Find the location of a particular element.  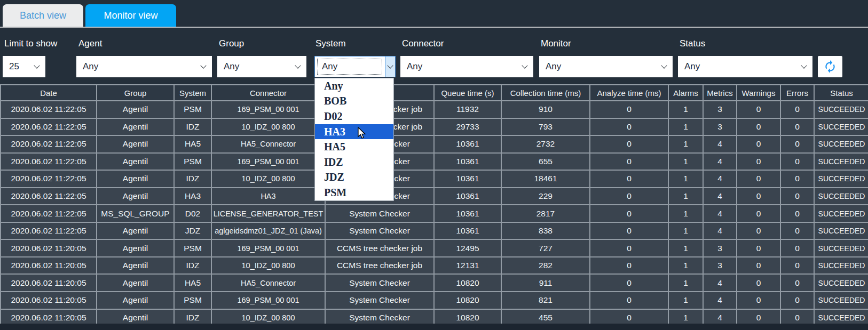

cell-collection-time: 282 is located at coordinates (546, 265).